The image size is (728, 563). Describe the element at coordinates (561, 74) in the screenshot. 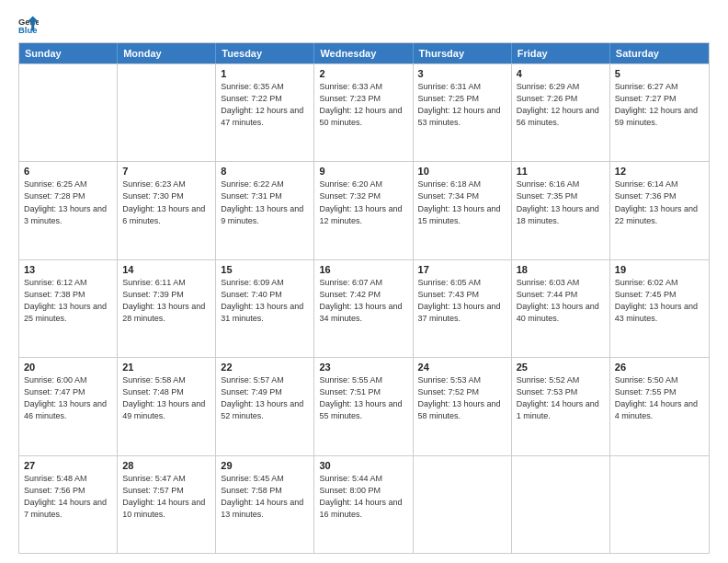

I see `day-number: 4` at that location.